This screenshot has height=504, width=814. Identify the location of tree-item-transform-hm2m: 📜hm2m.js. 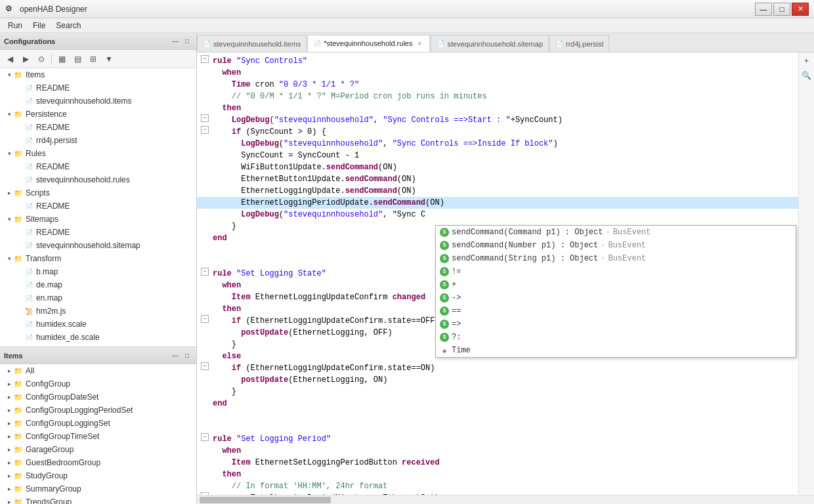
(98, 311).